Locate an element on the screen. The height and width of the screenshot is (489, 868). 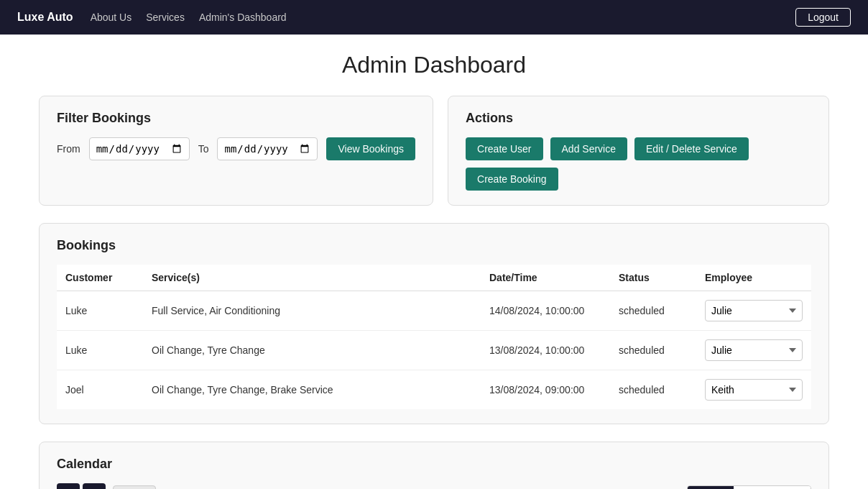
row2-employee-select: Julie Keith is located at coordinates (754, 350).